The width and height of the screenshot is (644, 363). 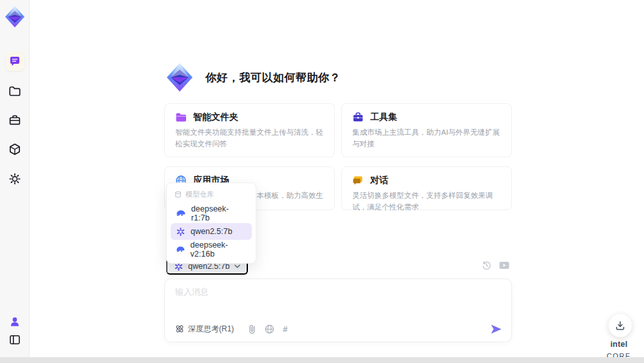 What do you see at coordinates (426, 139) in the screenshot?
I see `card-description: 集成市场上主流工具，助力AI与外界无缝扩展与对接` at bounding box center [426, 139].